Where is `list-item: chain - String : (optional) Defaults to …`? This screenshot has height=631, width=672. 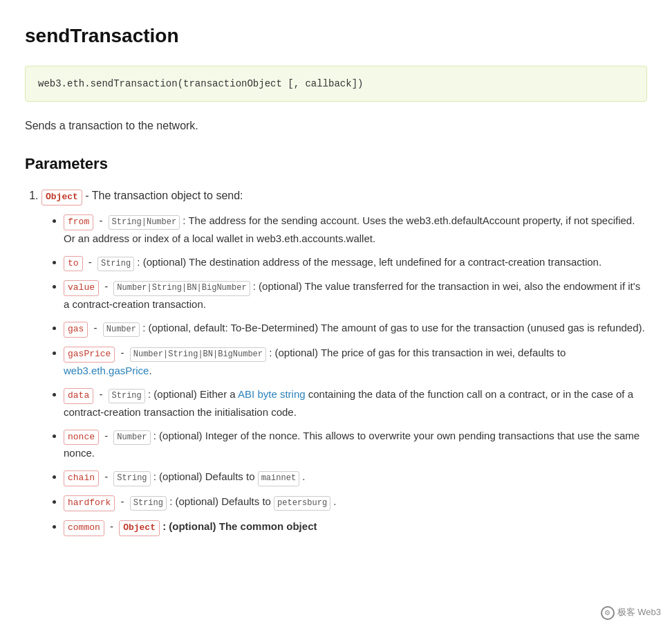
list-item: chain - String : (optional) Defaults to … is located at coordinates (355, 477).